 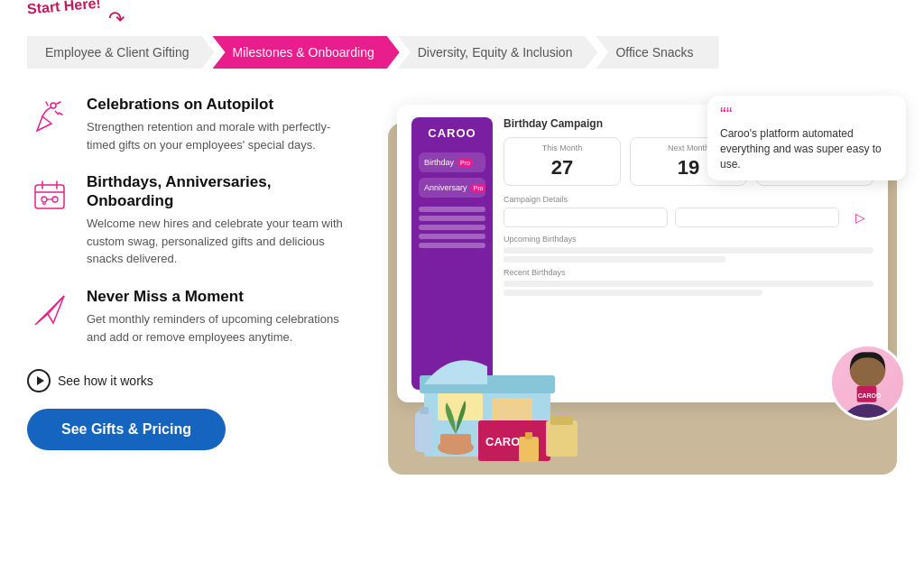 I want to click on product-box-image: CAROO, so click(x=496, y=393).